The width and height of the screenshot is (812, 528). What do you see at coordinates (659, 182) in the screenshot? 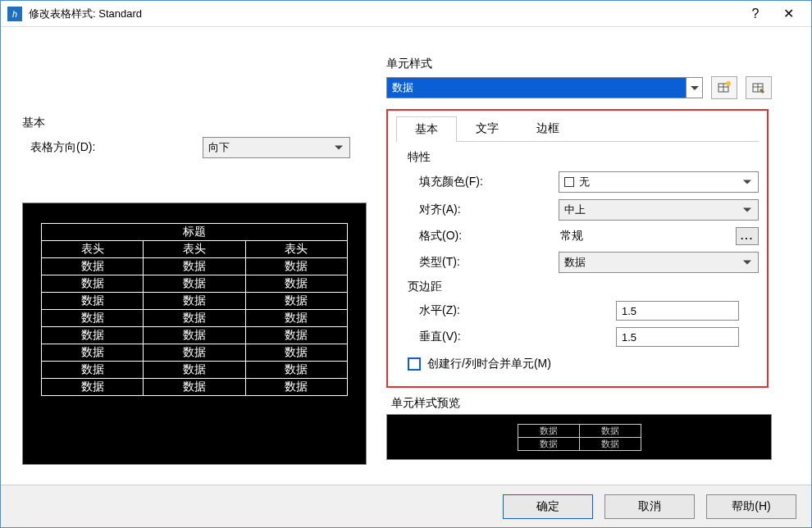
I see `fill-color-dropdown: 无` at bounding box center [659, 182].